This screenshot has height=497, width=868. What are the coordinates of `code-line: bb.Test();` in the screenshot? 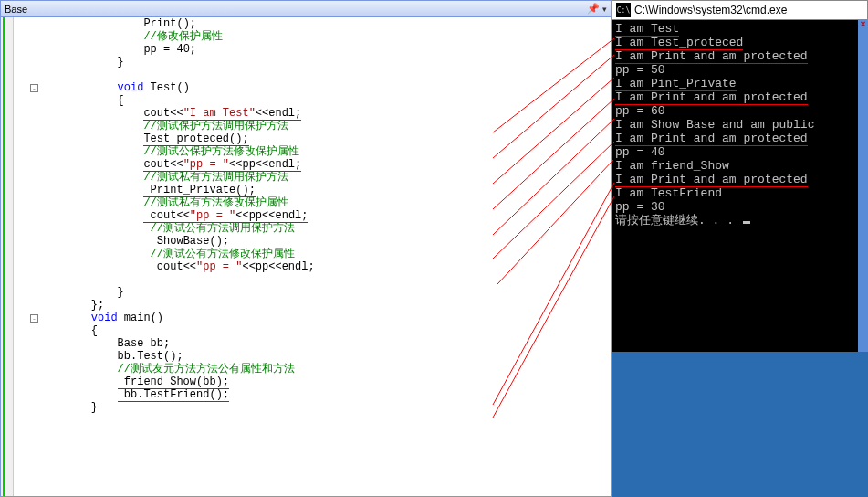 It's located at (312, 356).